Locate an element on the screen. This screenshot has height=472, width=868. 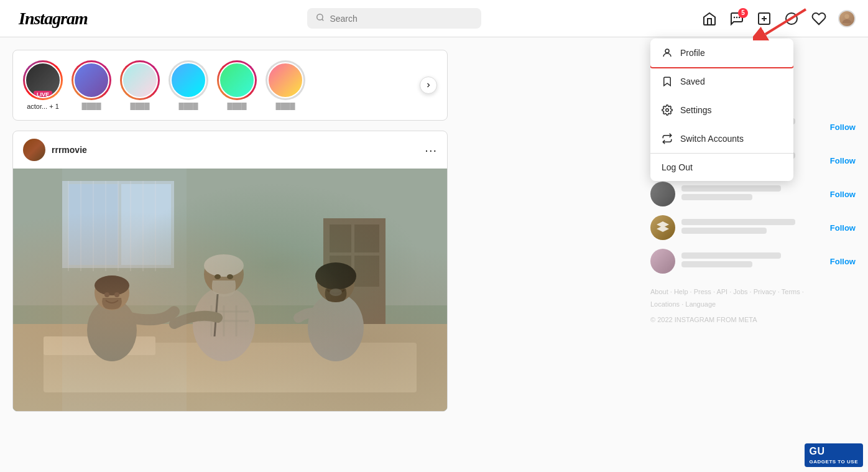
search-bar is located at coordinates (394, 19).